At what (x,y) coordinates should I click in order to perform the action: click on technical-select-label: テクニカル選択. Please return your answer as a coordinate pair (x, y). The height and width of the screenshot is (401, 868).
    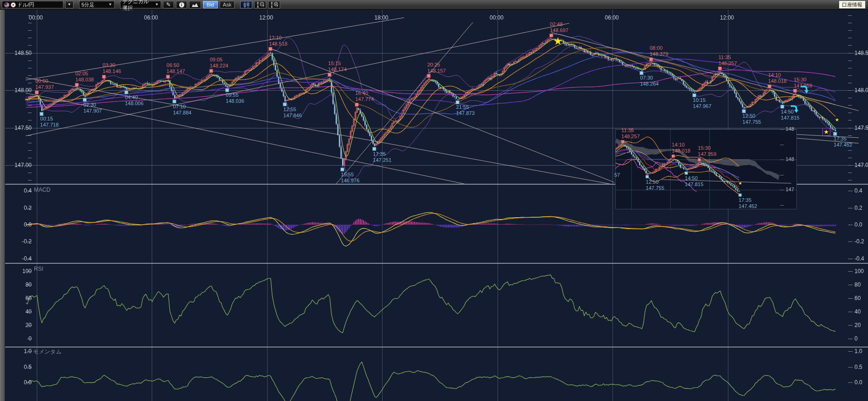
    Looking at the image, I should click on (138, 6).